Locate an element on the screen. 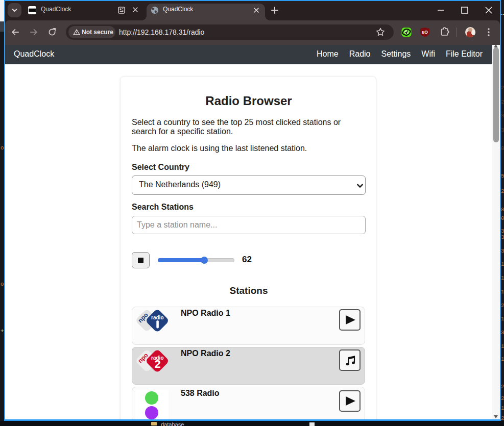 The image size is (504, 426). svg-text: 2 is located at coordinates (157, 364).